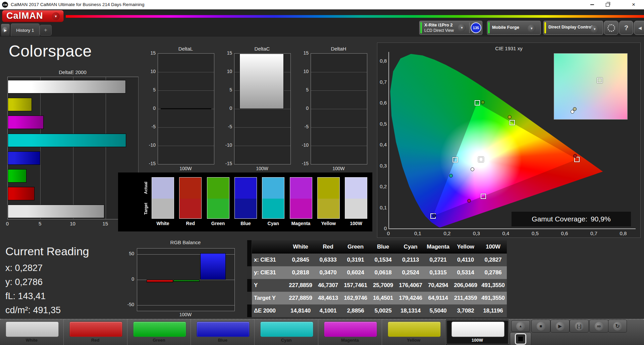 This screenshot has width=644, height=345. I want to click on tab-history-label: History 1, so click(25, 30).